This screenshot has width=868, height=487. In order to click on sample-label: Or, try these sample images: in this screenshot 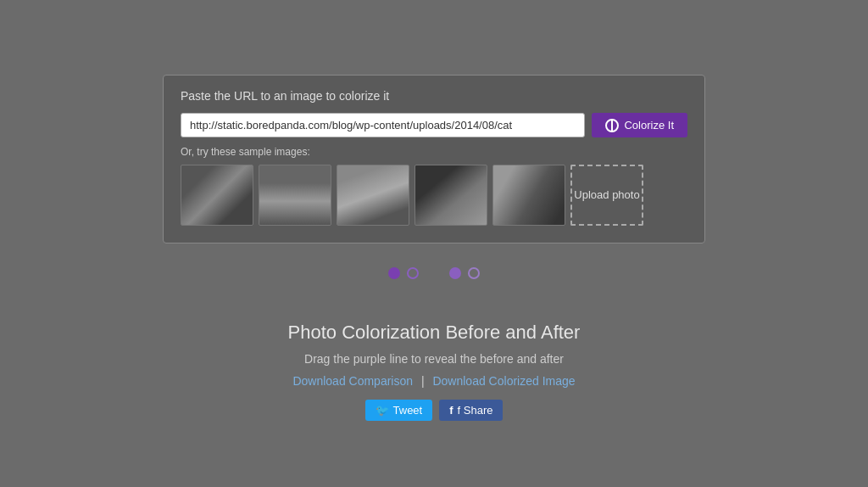, I will do `click(434, 152)`.